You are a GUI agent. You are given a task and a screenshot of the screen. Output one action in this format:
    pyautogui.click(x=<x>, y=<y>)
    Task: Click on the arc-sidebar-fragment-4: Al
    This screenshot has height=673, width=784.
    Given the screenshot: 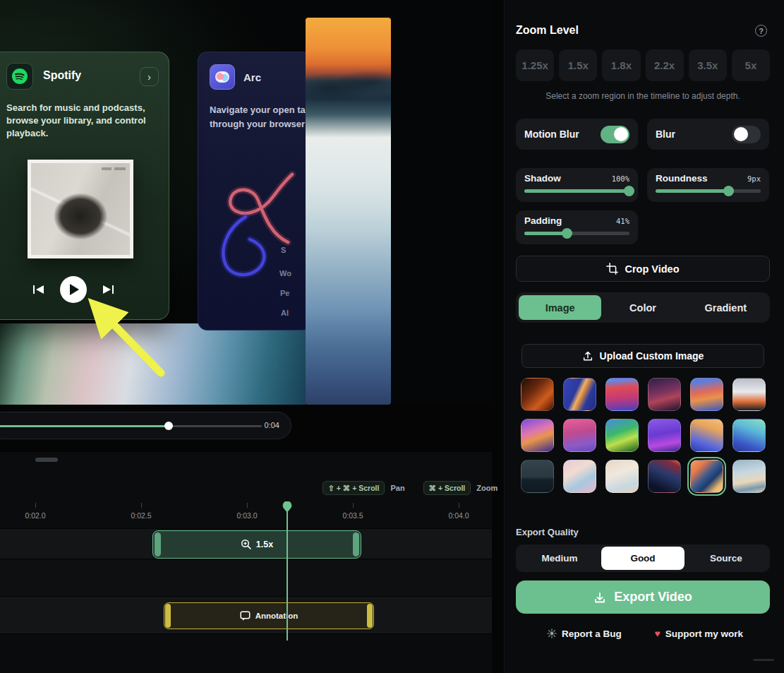 What is the action you would take?
    pyautogui.click(x=285, y=313)
    